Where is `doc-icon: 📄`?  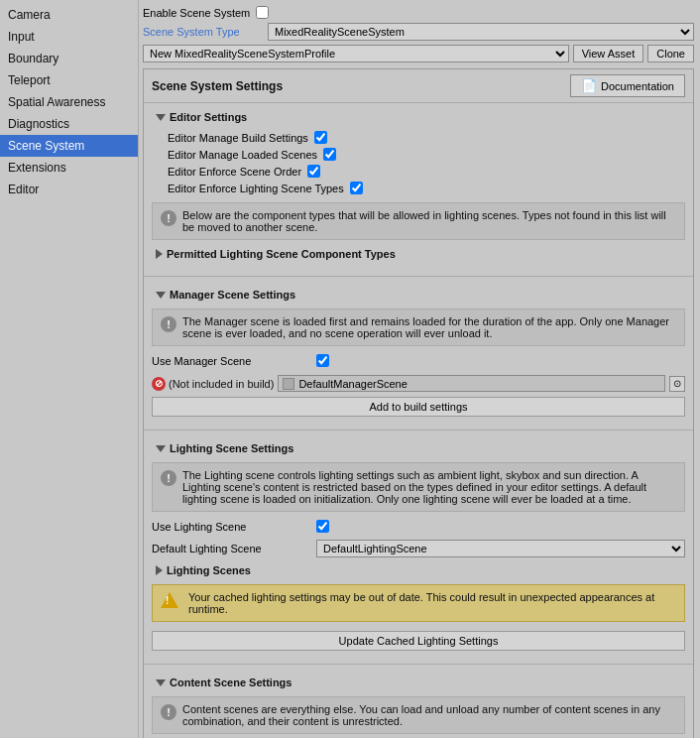 doc-icon: 📄 is located at coordinates (589, 85).